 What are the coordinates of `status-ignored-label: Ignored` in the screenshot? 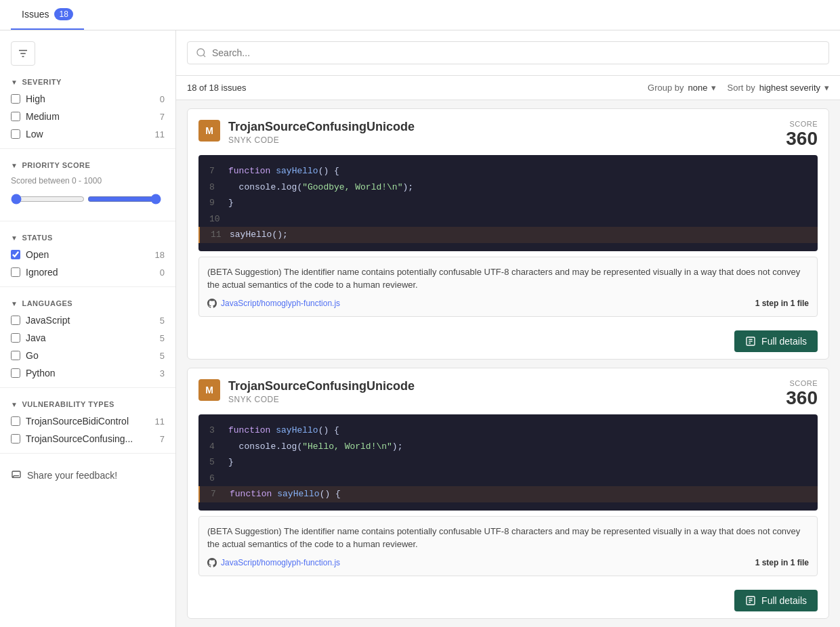 It's located at (90, 272).